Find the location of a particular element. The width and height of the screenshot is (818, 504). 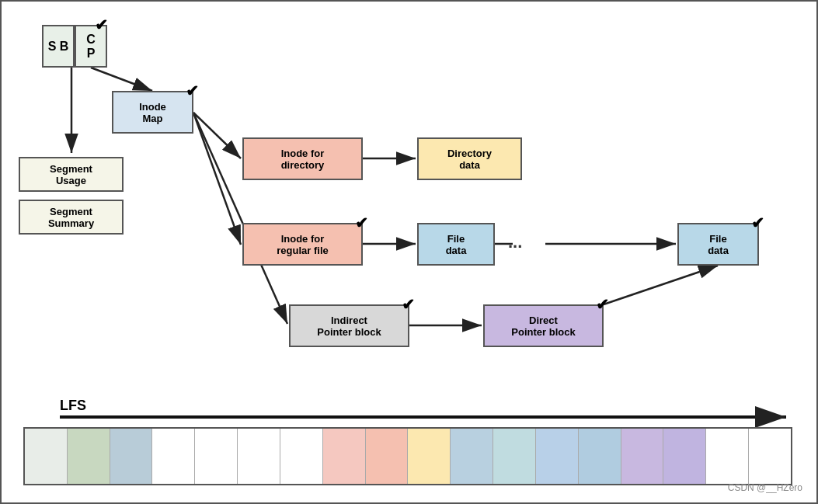

seg-usage-label: SegmentUsage is located at coordinates (71, 175).